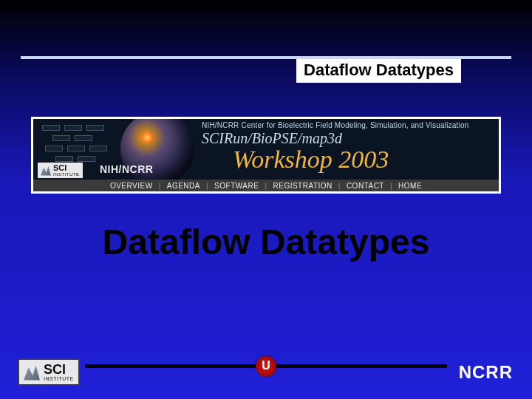 This screenshot has height=399, width=532. I want to click on university-logo-icon: U, so click(266, 366).